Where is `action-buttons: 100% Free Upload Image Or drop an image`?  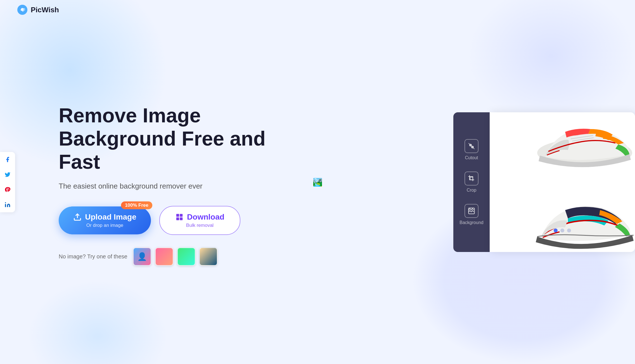
action-buttons: 100% Free Upload Image Or drop an image is located at coordinates (168, 220).